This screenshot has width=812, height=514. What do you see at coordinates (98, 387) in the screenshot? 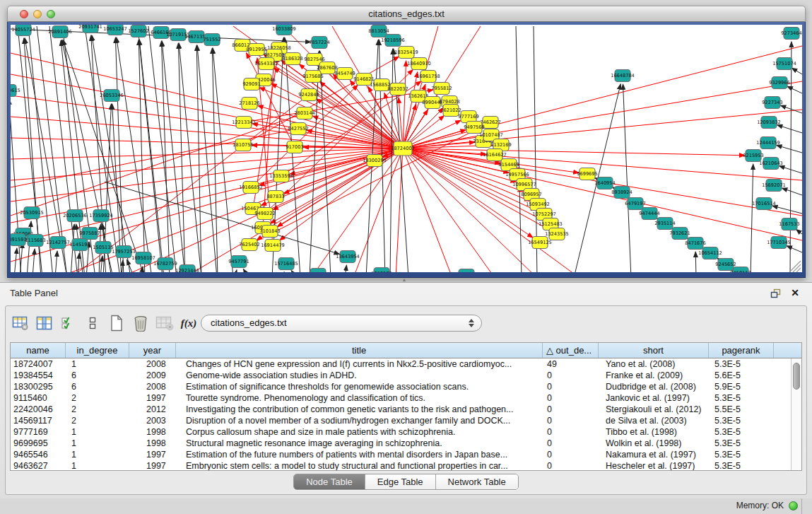
I see `table-cell: 6` at bounding box center [98, 387].